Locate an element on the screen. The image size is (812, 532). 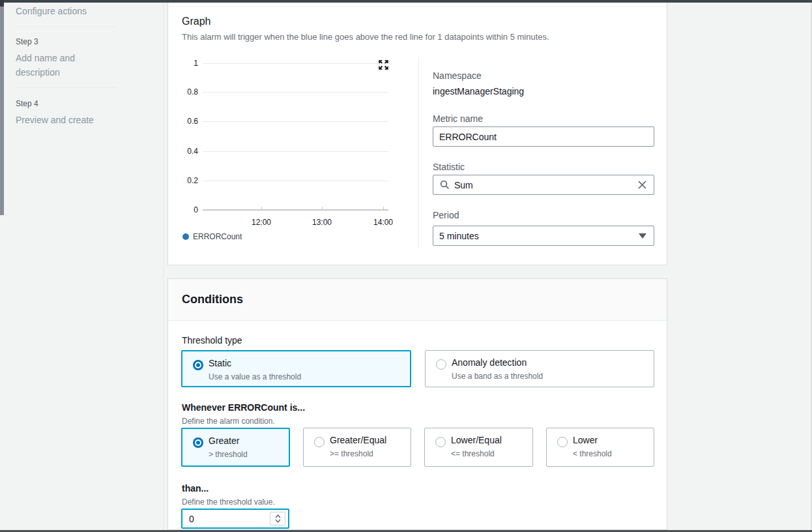
expand-chart-button is located at coordinates (383, 65).